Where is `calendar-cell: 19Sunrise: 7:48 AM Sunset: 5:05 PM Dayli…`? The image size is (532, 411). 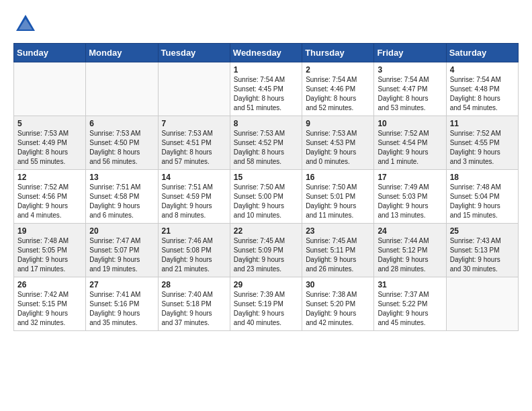
calendar-cell: 19Sunrise: 7:48 AM Sunset: 5:05 PM Dayli… is located at coordinates (50, 250).